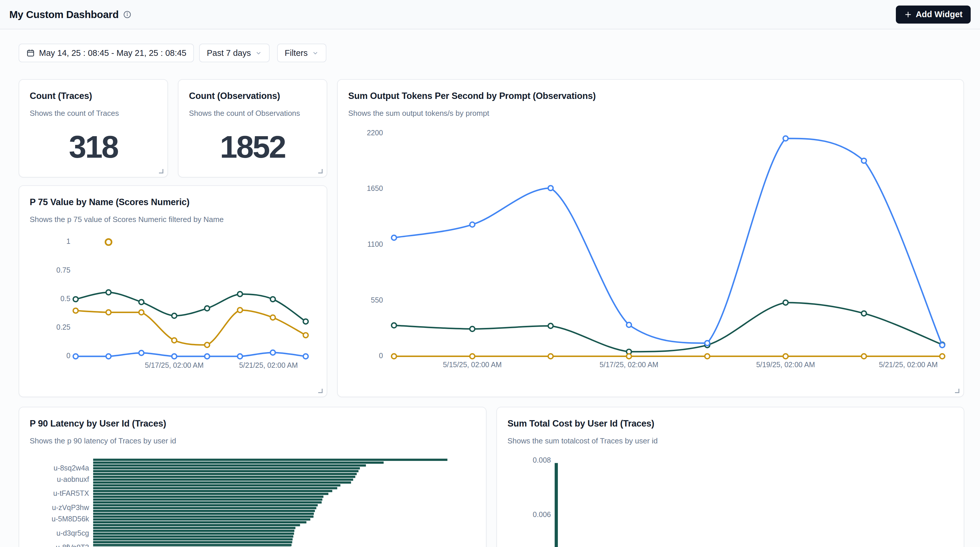 Image resolution: width=980 pixels, height=547 pixels. Describe the element at coordinates (64, 14) in the screenshot. I see `page-title: My Custom Dashboard` at that location.